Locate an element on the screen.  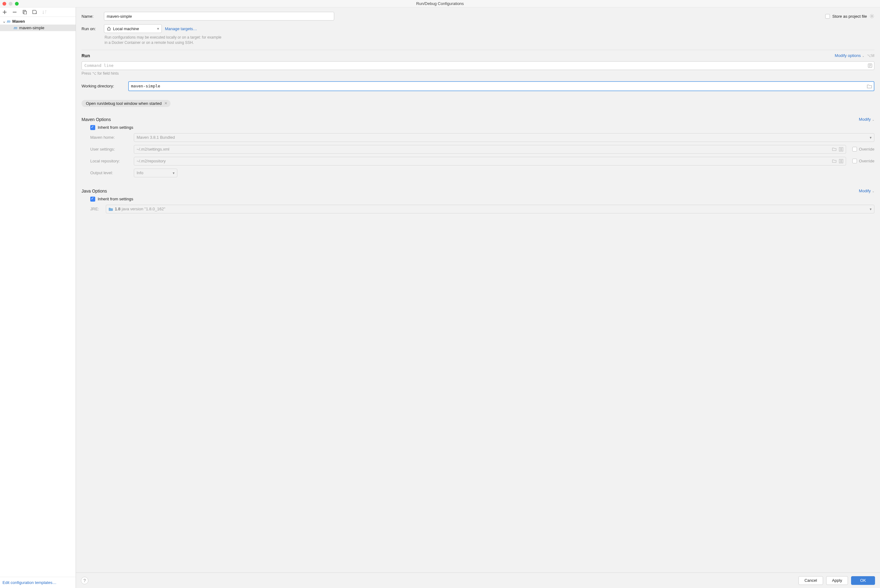
add-config-icon is located at coordinates (5, 12).